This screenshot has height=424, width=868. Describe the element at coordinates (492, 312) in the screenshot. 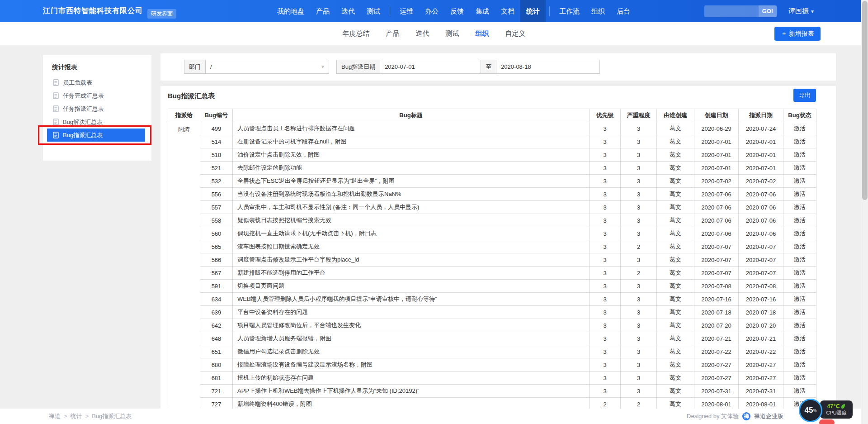

I see `table-row: 639平台中设备资料存在的问题33葛文2020-07-182020-07-18激…` at that location.